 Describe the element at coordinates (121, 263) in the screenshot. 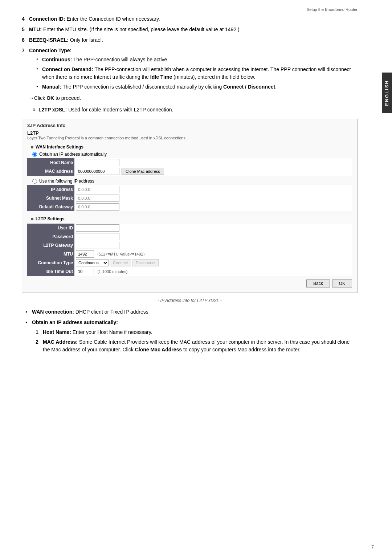

I see `connect-button: Connect` at that location.